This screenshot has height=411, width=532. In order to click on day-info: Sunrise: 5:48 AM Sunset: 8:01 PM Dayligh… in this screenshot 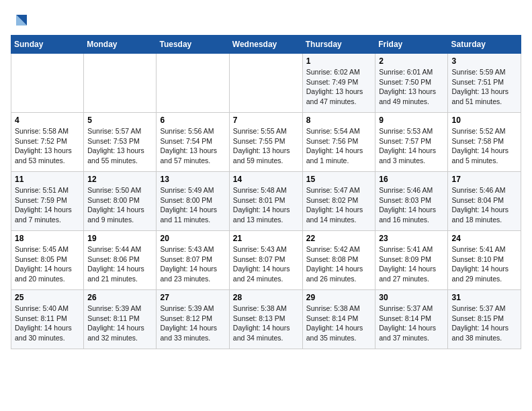, I will do `click(266, 205)`.